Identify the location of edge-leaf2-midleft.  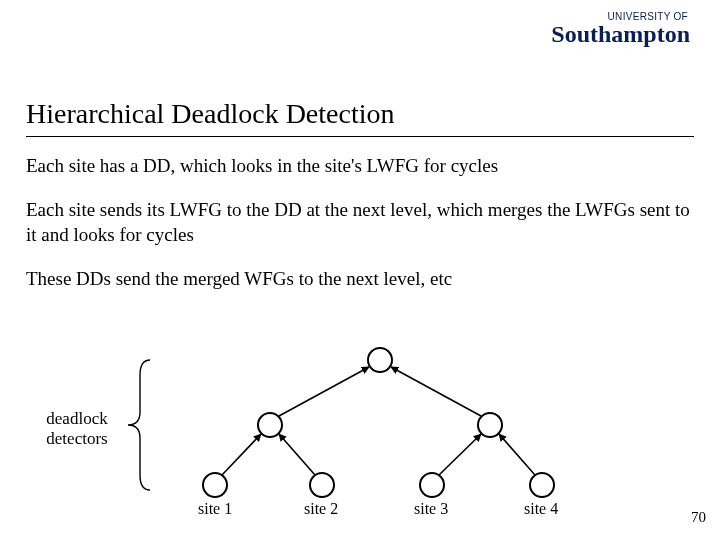
(297, 454).